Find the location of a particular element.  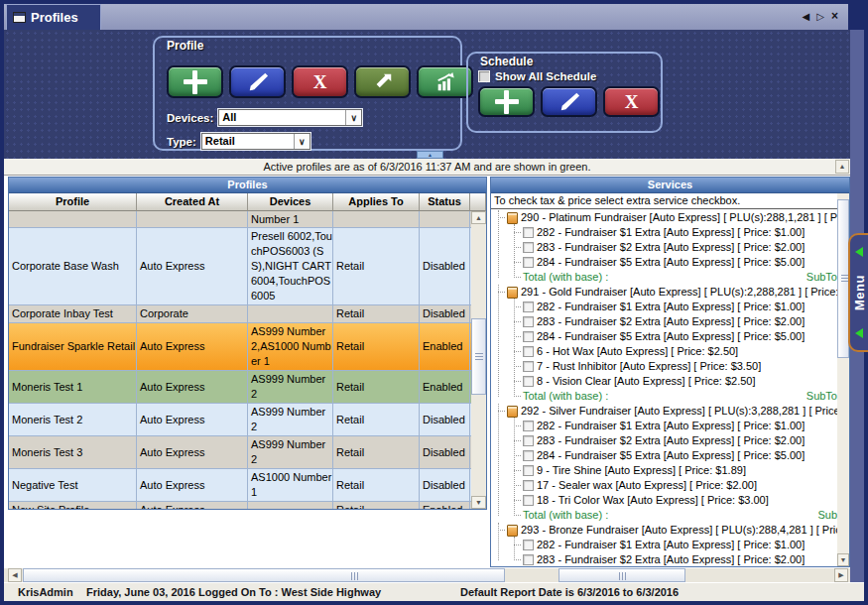

cell-status: Disabled is located at coordinates (444, 420).